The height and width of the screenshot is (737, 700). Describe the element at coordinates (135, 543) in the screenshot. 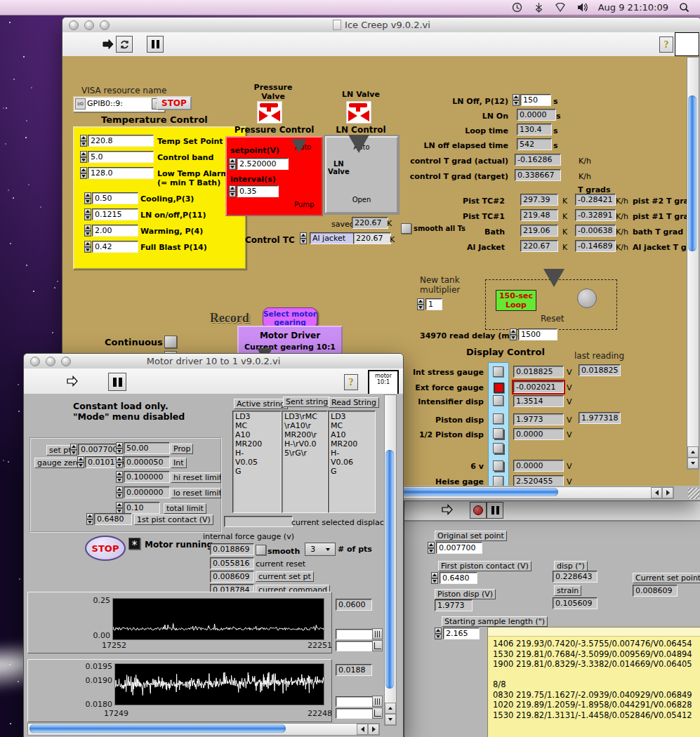

I see `motor-running-checkbox` at that location.